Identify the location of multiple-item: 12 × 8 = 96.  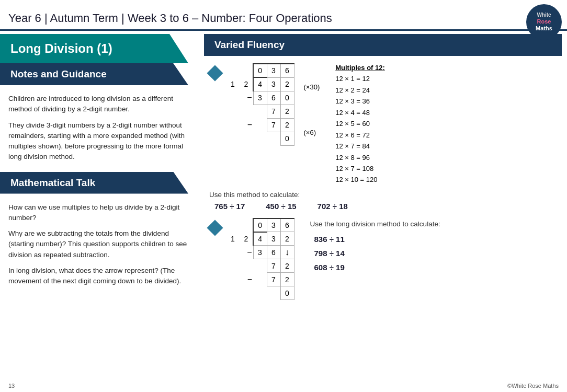
(360, 158).